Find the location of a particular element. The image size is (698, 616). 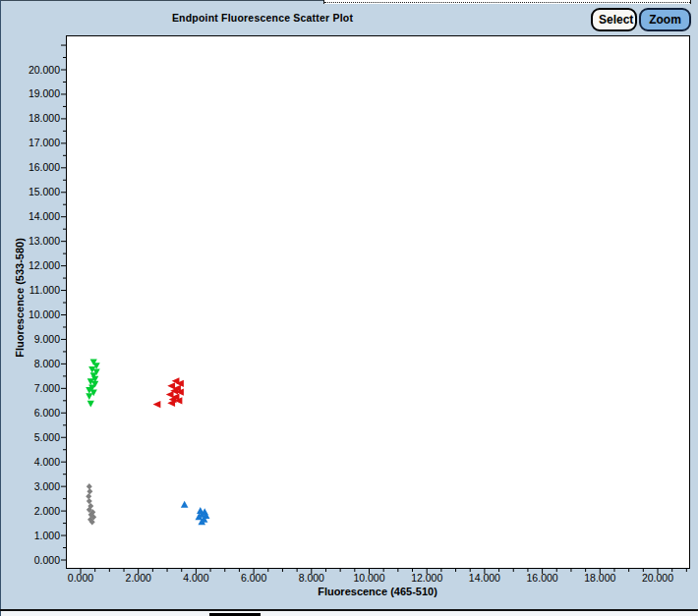

y-axis-label: Fluorescence (533-580) is located at coordinates (20, 298).